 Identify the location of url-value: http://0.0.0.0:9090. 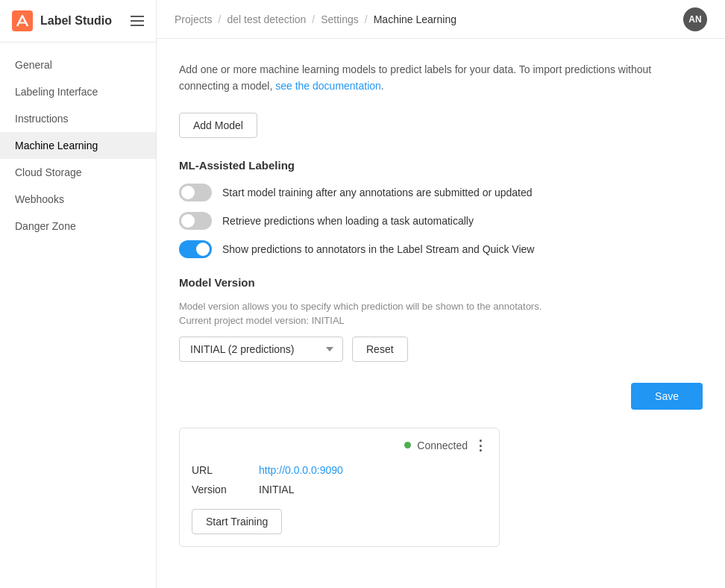
(301, 470).